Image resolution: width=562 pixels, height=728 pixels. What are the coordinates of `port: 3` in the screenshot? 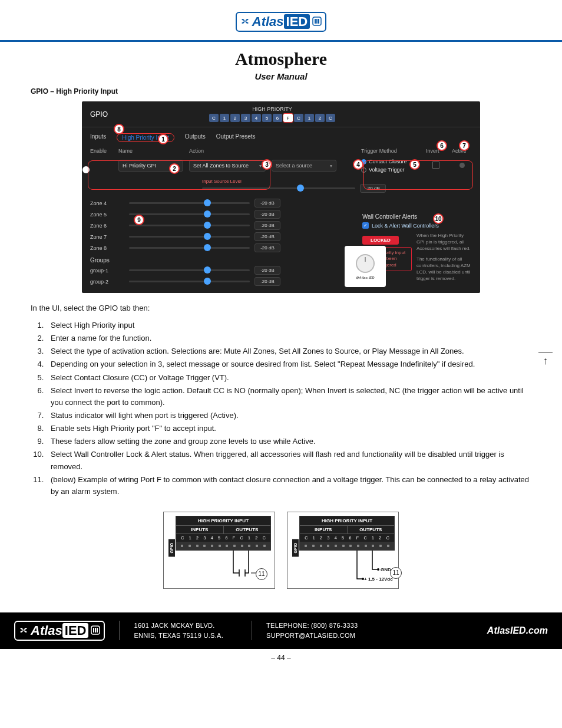 It's located at (246, 118).